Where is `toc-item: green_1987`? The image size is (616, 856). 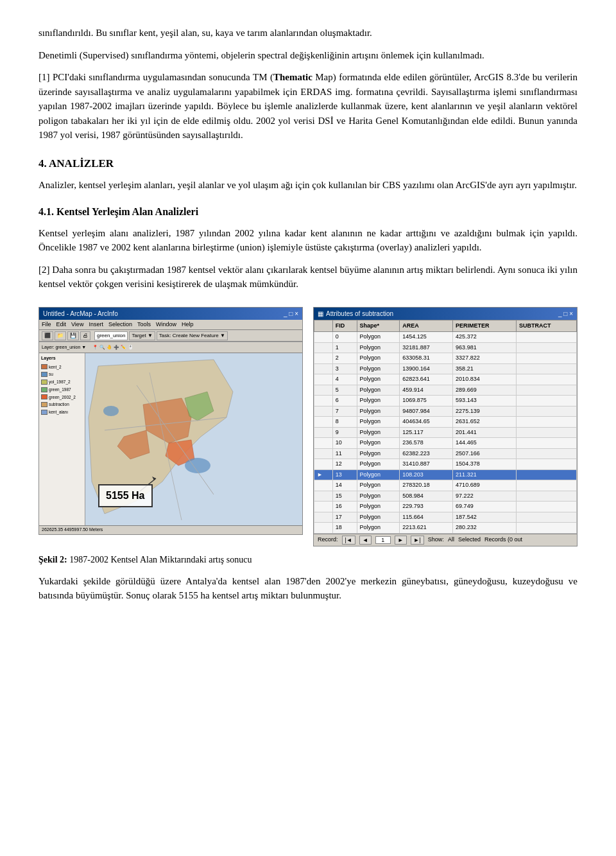 toc-item: green_1987 is located at coordinates (62, 390).